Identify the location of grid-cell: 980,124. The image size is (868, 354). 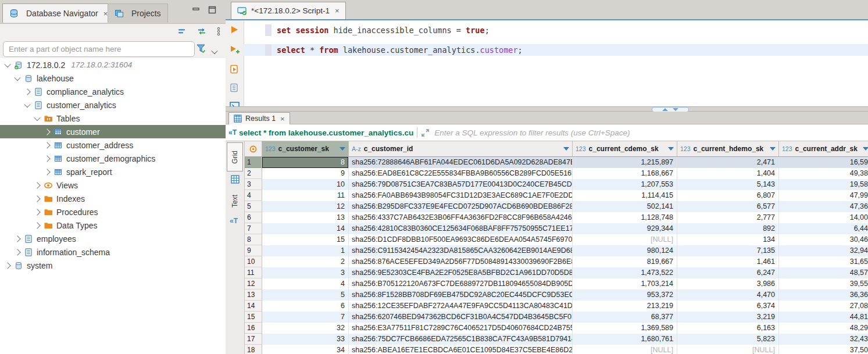
(625, 251).